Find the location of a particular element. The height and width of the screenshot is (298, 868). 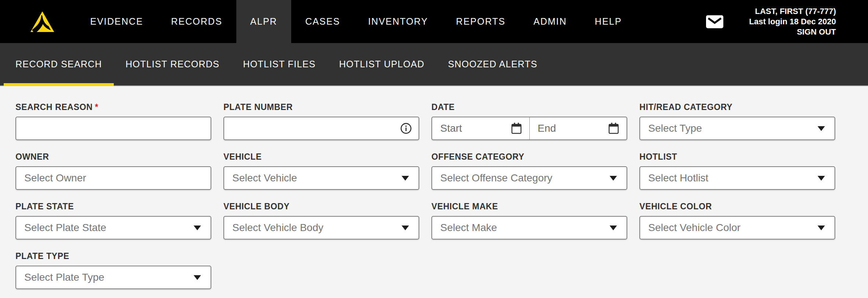

active-tab-indicator is located at coordinates (59, 85).